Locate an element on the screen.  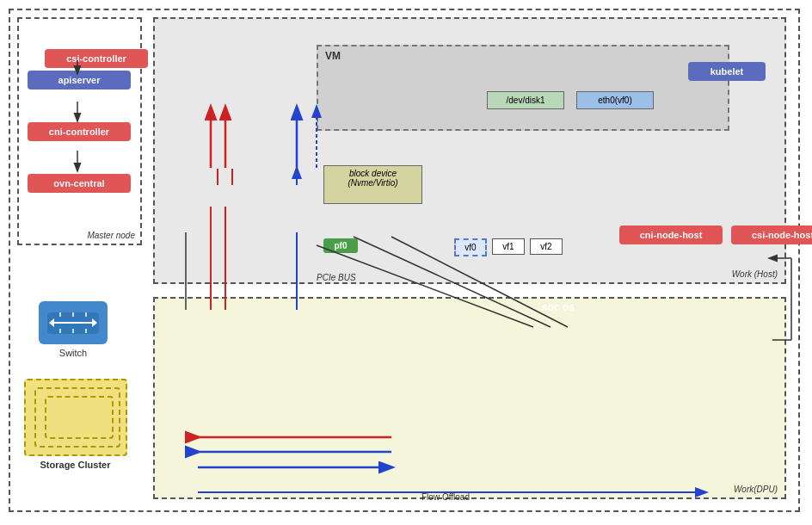
pcie-label: PCIe BUS is located at coordinates (336, 277).